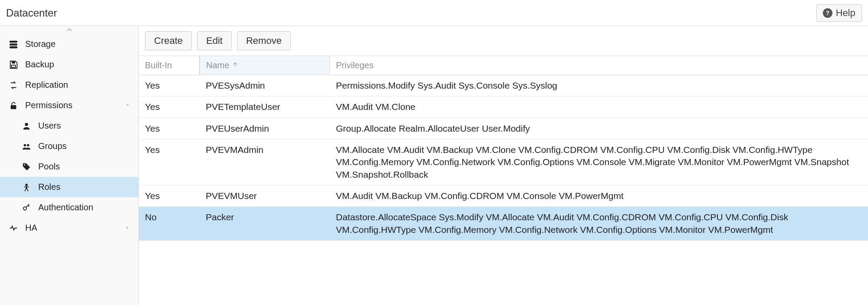 This screenshot has height=305, width=868. Describe the element at coordinates (599, 86) in the screenshot. I see `cell-privileges: Permissions.Modify Sys.Audit Sys.Console…` at that location.